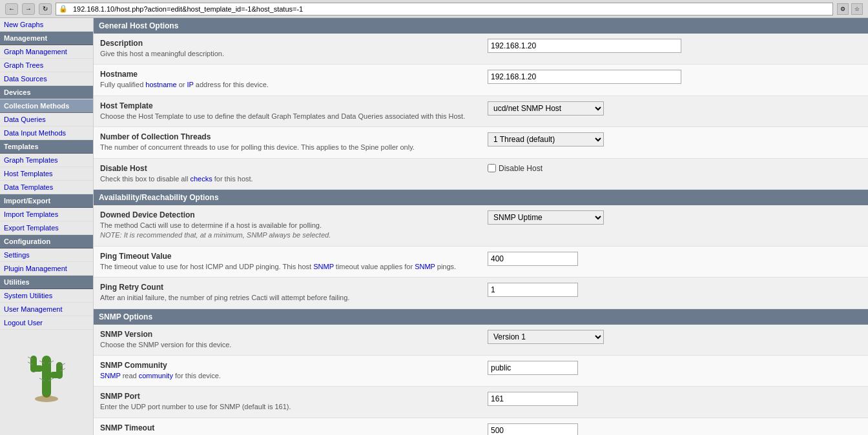  What do you see at coordinates (546, 108) in the screenshot?
I see `host-template-select: ucd/net SNMP Host None Linux Host Window…` at bounding box center [546, 108].